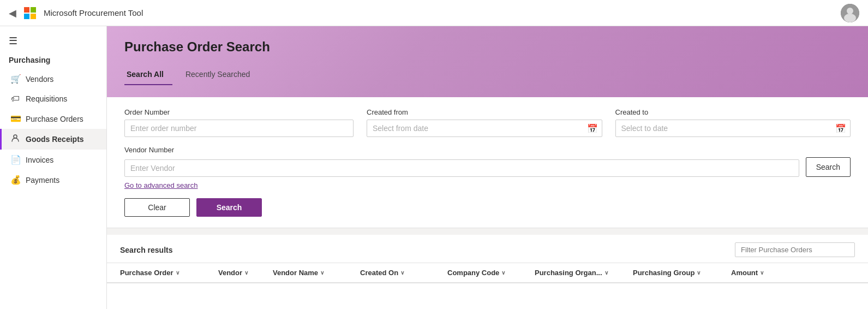  What do you see at coordinates (488, 47) in the screenshot?
I see `page-title: Purchase Order Search` at bounding box center [488, 47].